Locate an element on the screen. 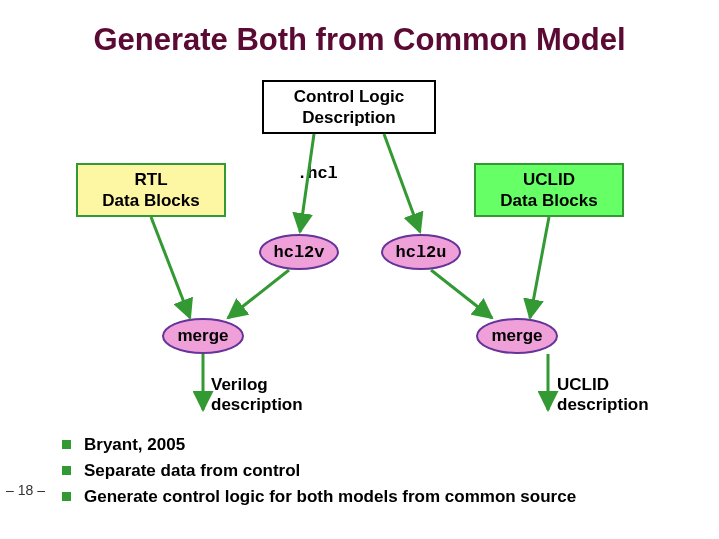  bullet-item: Bryant, 2005 is located at coordinates (382, 445).